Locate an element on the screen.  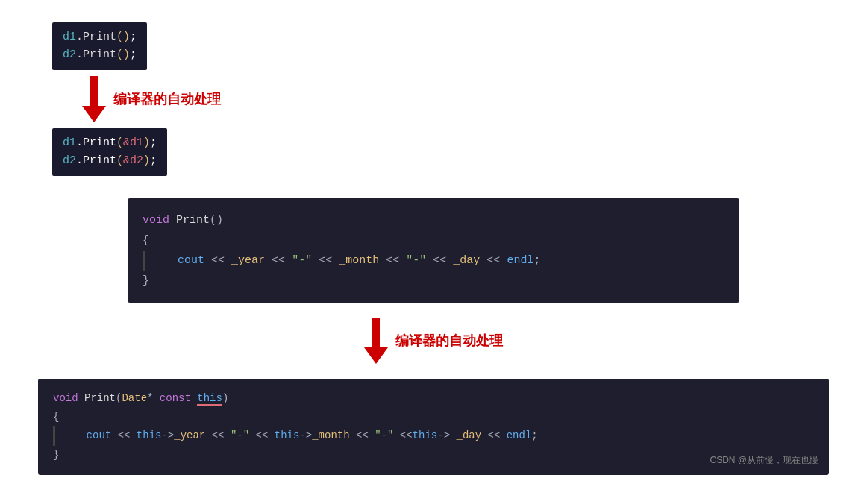
void-print-line4: } is located at coordinates (434, 280).